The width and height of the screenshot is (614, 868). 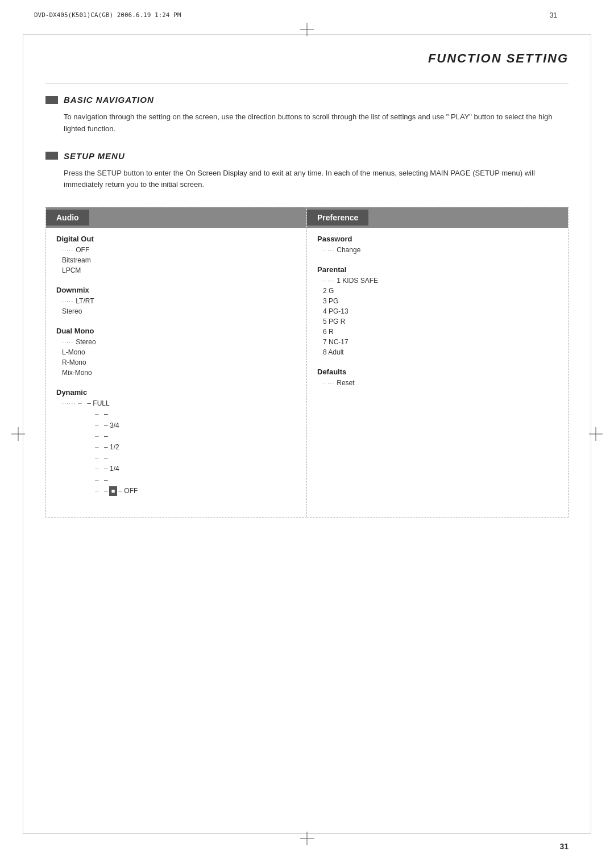 What do you see at coordinates (107, 15) in the screenshot?
I see `header-meta: DVD-DX405(K501)CA(GB) 2006.6.19 1:24 PM` at bounding box center [107, 15].